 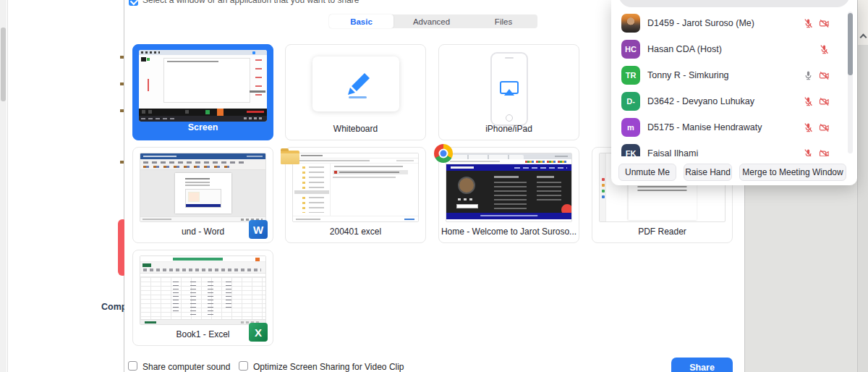 I want to click on share-info-icon, so click(x=133, y=3).